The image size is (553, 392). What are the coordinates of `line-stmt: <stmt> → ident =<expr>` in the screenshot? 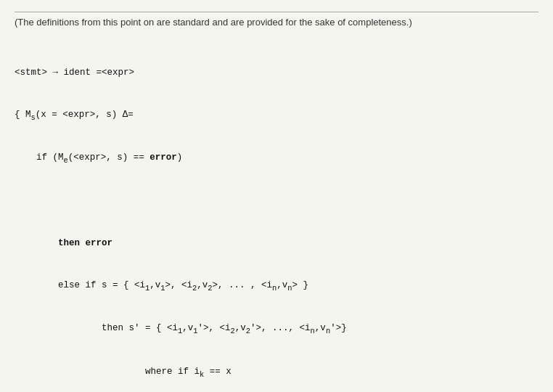 It's located at (276, 73).